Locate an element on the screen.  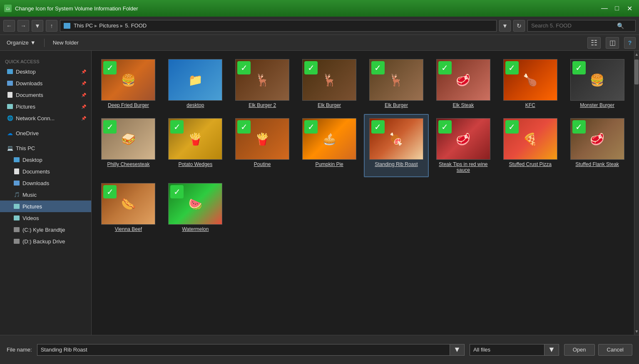
filetype-input is located at coordinates (507, 350).